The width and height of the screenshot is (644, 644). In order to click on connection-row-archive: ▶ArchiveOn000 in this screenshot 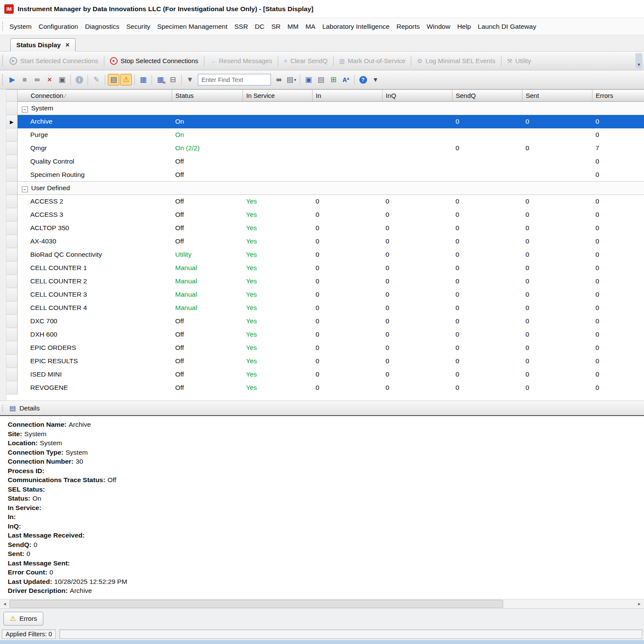, I will do `click(325, 122)`.